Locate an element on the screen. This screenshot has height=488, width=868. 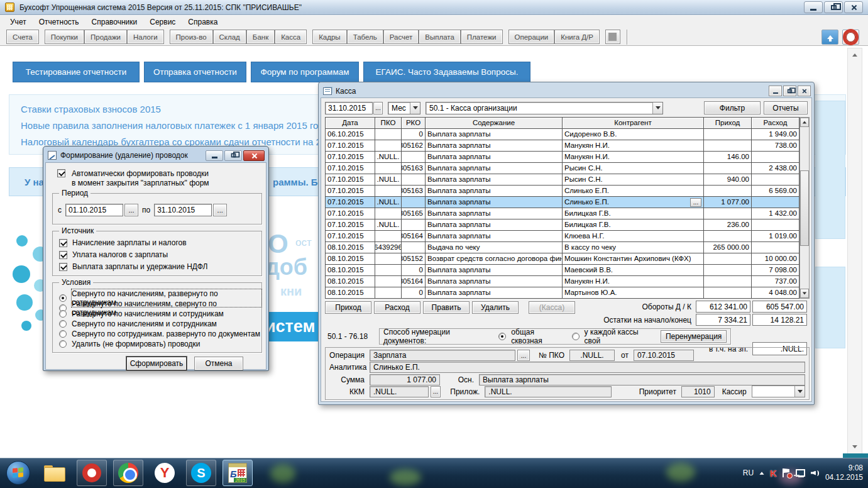
toolbar-kniga: Книга Д/Р is located at coordinates (577, 36).